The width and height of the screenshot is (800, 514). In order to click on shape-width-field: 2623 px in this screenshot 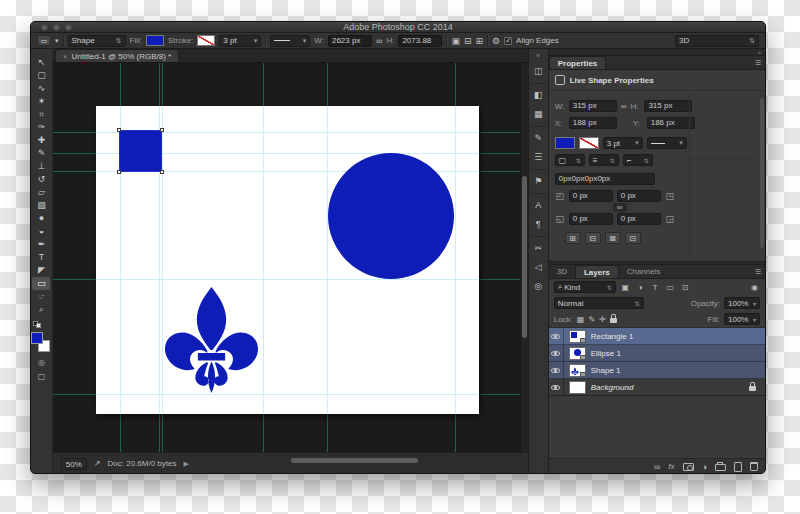, I will do `click(350, 41)`.